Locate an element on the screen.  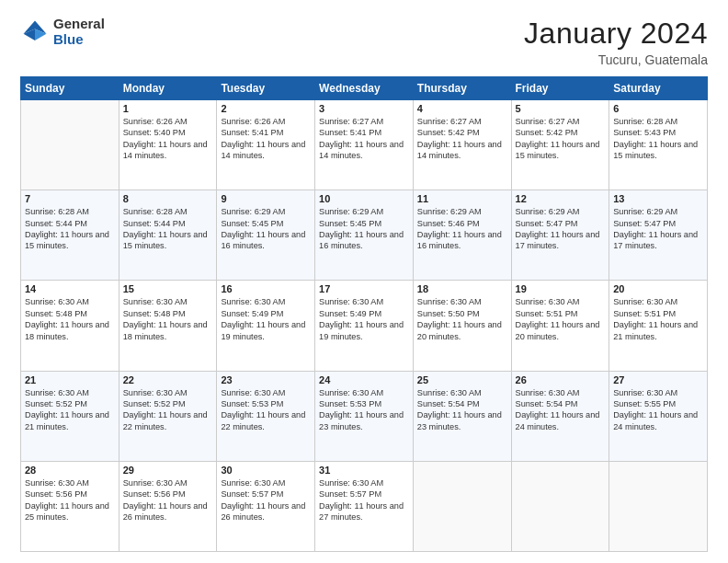
calendar-cell-w1-d4: 3Sunrise: 6:27 AM Sunset: 5:41 PM Daylig… is located at coordinates (364, 145).